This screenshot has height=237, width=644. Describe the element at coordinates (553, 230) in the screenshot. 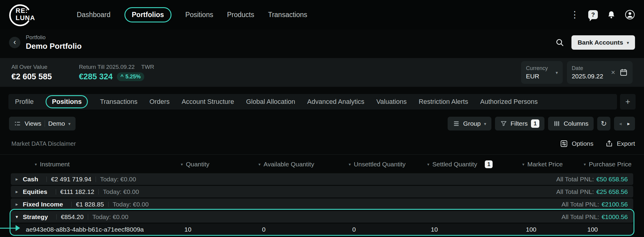

I see `cell-market-price: 100` at that location.